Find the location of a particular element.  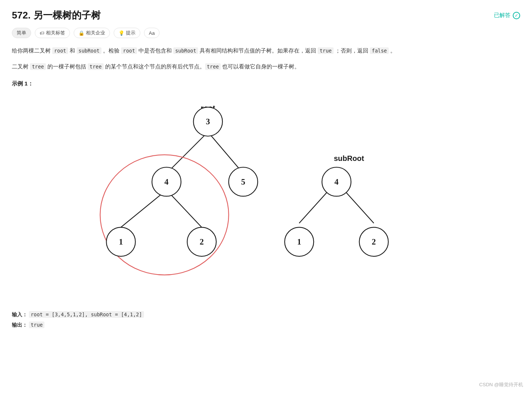

input-output-section: 输入： root = [3,4,5,1,2], subRoot = [4,1,2… is located at coordinates (266, 320).